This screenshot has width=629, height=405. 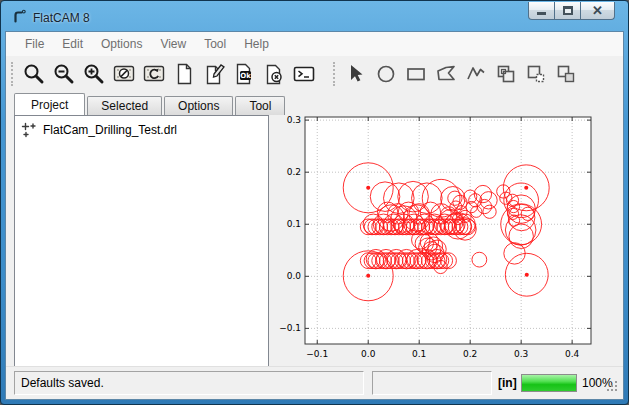 I want to click on save-project-button: Ok, so click(x=244, y=74).